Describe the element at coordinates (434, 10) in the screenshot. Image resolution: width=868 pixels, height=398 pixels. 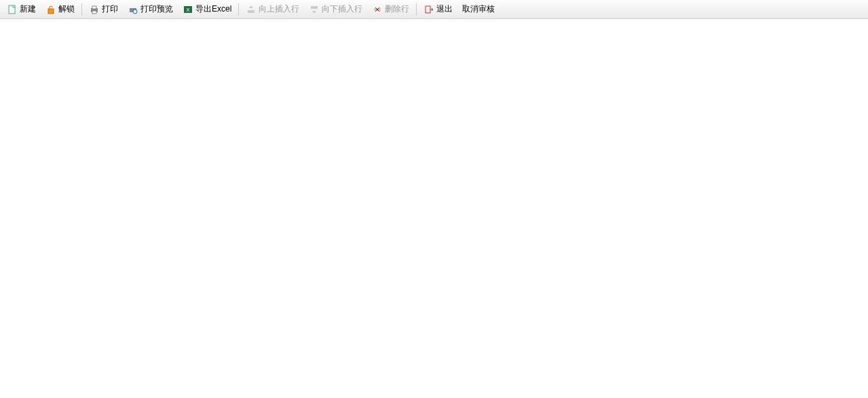
I see `toolbar: 新建 解锁 打印 打印预览 X导出Excel 向上插入行 向下插入行 删除行 退…` at that location.